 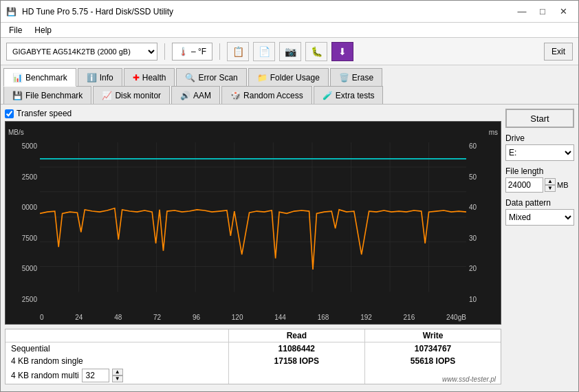 I want to click on tab-disk-monitor: 📈 Disk monitor, so click(x=131, y=95).